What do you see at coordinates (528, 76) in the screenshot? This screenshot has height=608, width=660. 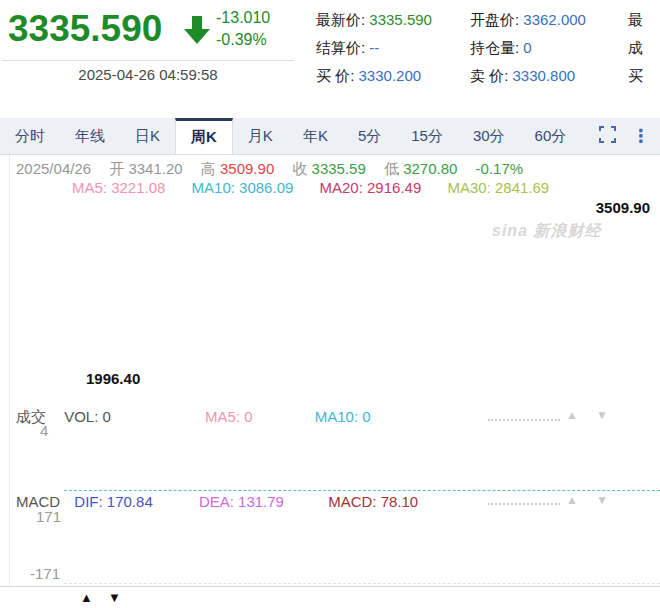 I see `quote-row: 卖 价: 3330.800` at bounding box center [528, 76].